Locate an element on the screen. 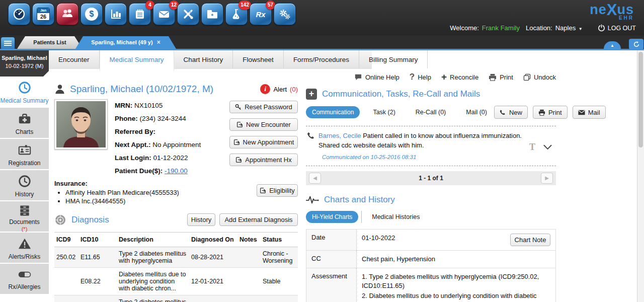  refresh-button is located at coordinates (636, 44).